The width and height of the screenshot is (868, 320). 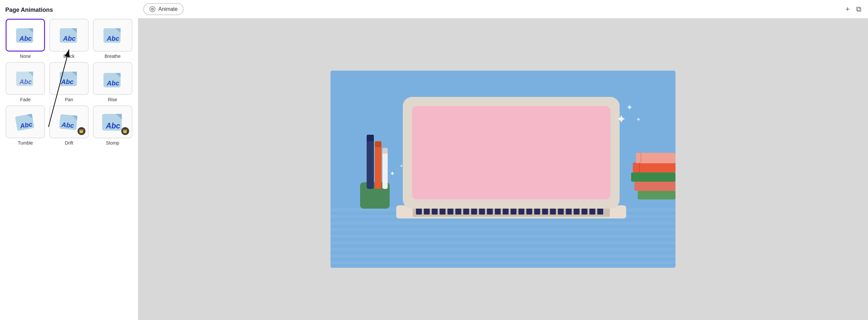 I want to click on anim-item-pan: Abc Pan, so click(x=69, y=82).